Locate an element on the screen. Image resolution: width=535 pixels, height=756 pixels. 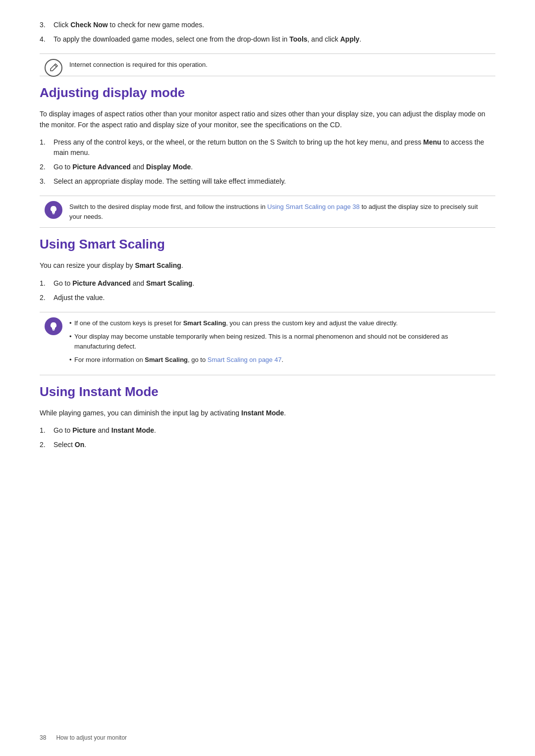
adjusting-intro: To display images of aspect ratios other… is located at coordinates (268, 120).